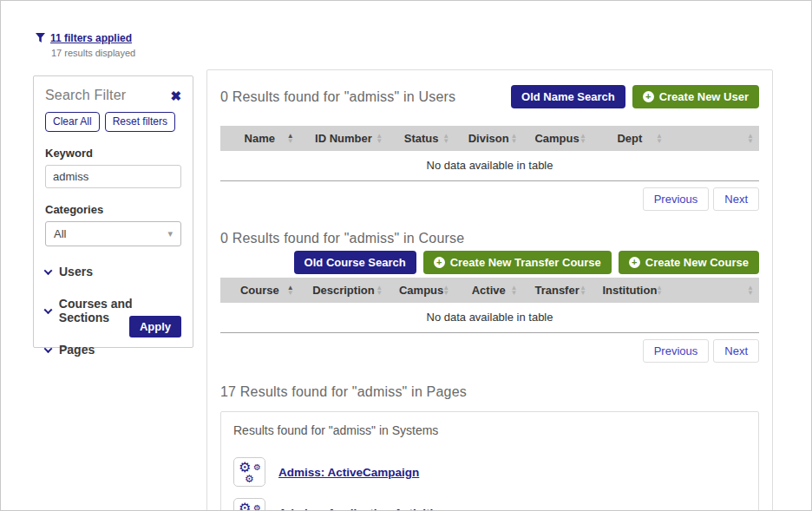 The image size is (812, 511). What do you see at coordinates (60, 234) in the screenshot?
I see `categories-selected-value: All` at bounding box center [60, 234].